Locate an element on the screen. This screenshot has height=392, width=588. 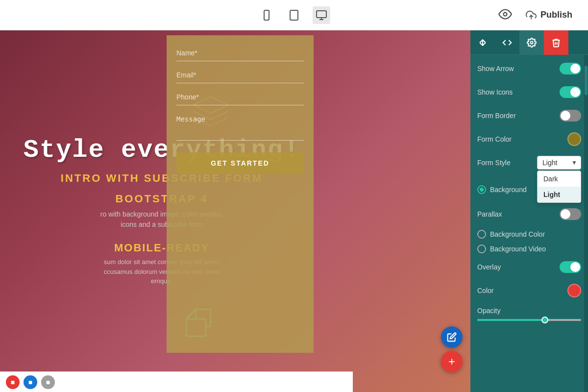
top-bar-actions: Publish is located at coordinates (538, 15).